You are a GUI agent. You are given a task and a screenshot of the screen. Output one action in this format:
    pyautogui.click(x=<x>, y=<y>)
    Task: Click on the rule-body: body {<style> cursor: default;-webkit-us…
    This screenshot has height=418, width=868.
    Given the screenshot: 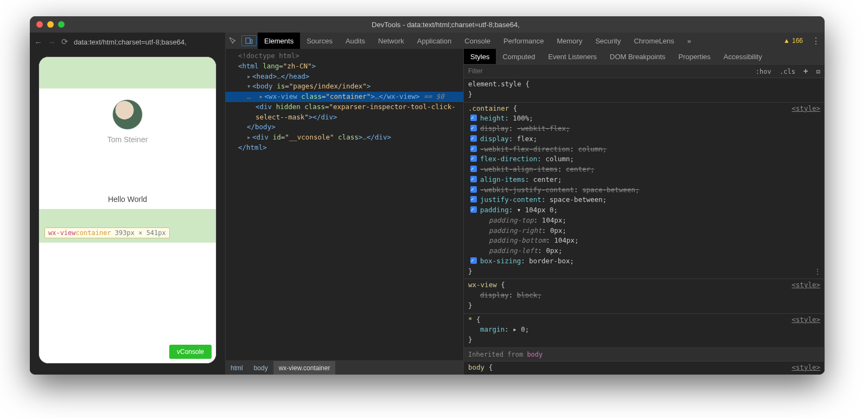 What is the action you would take?
    pyautogui.click(x=644, y=368)
    